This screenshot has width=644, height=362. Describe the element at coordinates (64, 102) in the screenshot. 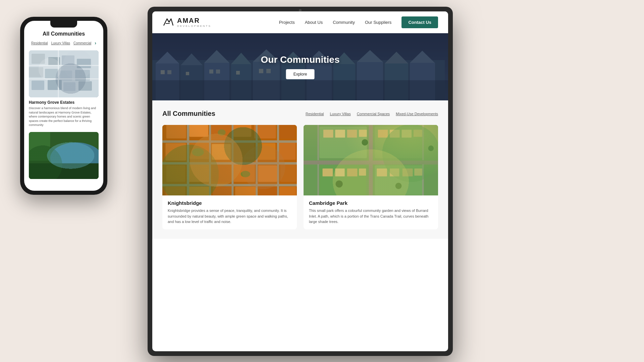

I see `phone-card-1-name: Harmony Grove Estates` at that location.